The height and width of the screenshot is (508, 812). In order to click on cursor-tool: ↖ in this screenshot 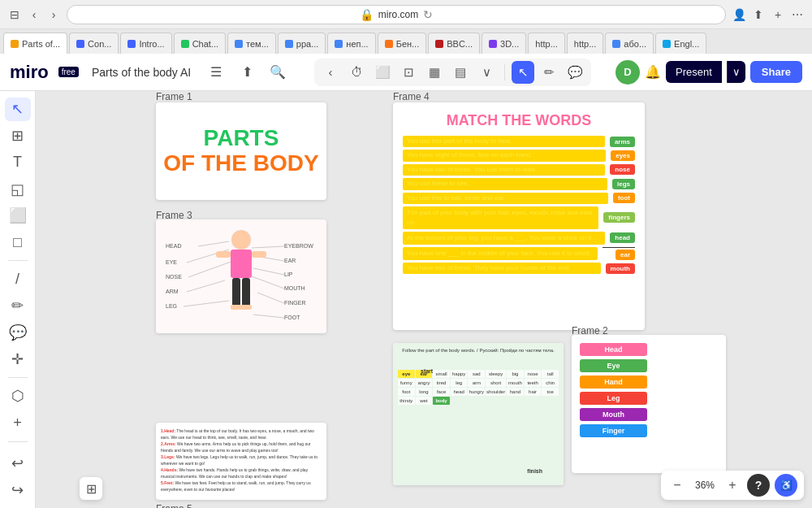, I will do `click(18, 109)`.